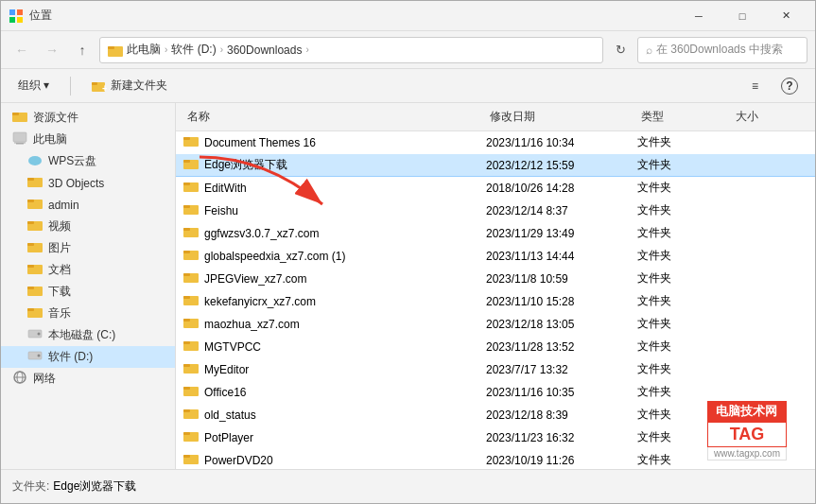  What do you see at coordinates (770, 117) in the screenshot?
I see `col-size: 大小` at bounding box center [770, 117].